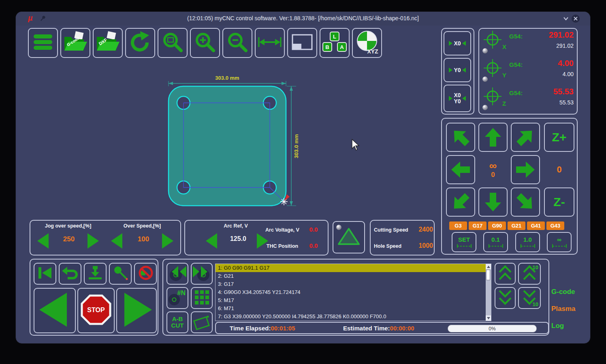  Describe the element at coordinates (351, 276) in the screenshot. I see `gcode-line: 2: G21` at that location.